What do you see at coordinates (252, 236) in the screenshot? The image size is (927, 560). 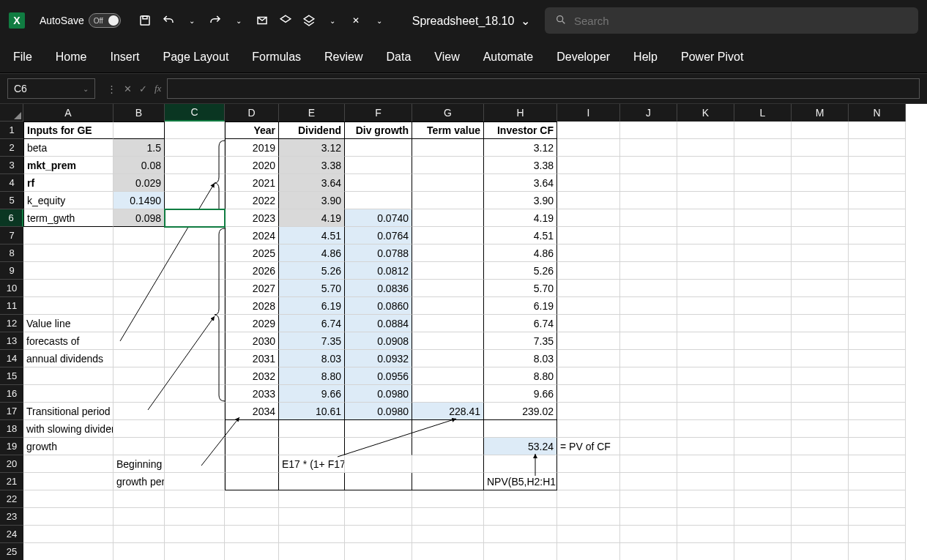 I see `cell-D7: 2024` at bounding box center [252, 236].